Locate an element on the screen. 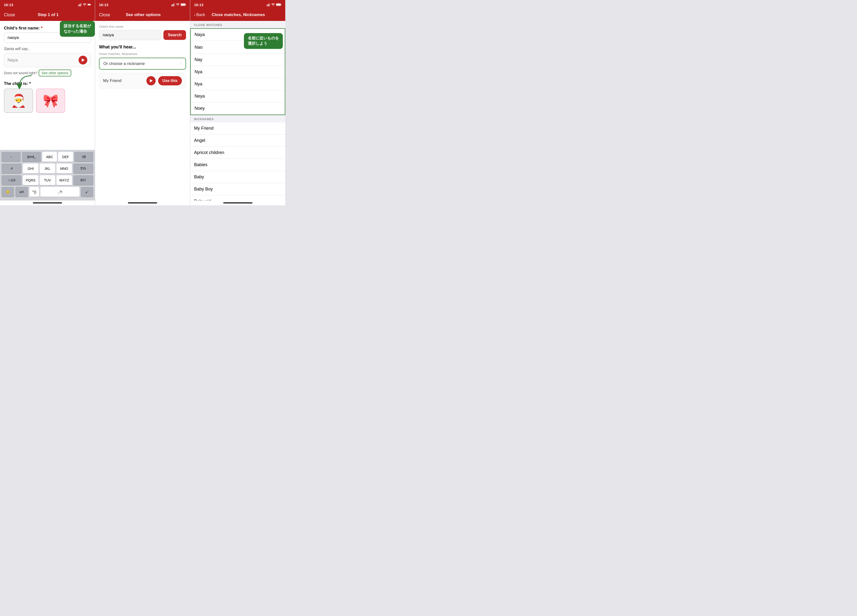  list-item-baby: Baby is located at coordinates (238, 177).